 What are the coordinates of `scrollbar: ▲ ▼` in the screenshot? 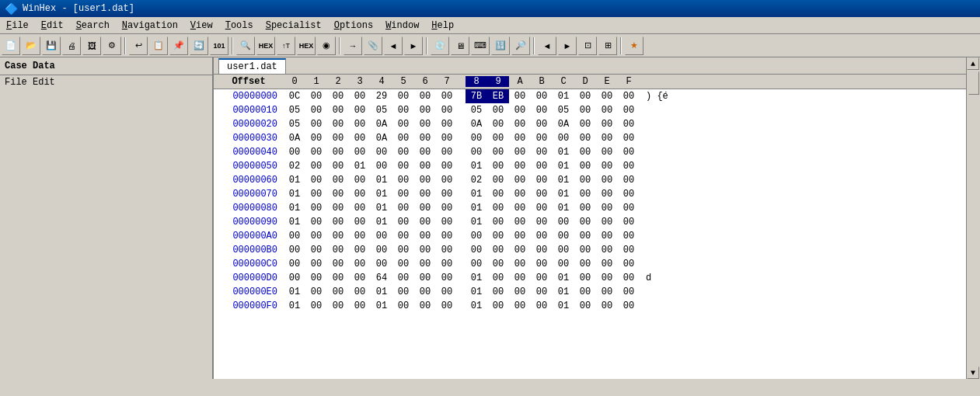 It's located at (973, 218).